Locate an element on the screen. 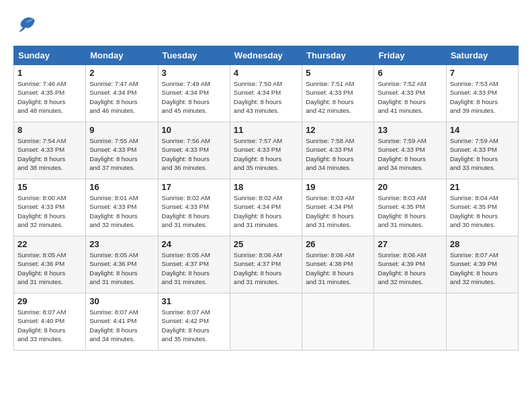 This screenshot has height=411, width=532. day-number: 15 is located at coordinates (50, 187).